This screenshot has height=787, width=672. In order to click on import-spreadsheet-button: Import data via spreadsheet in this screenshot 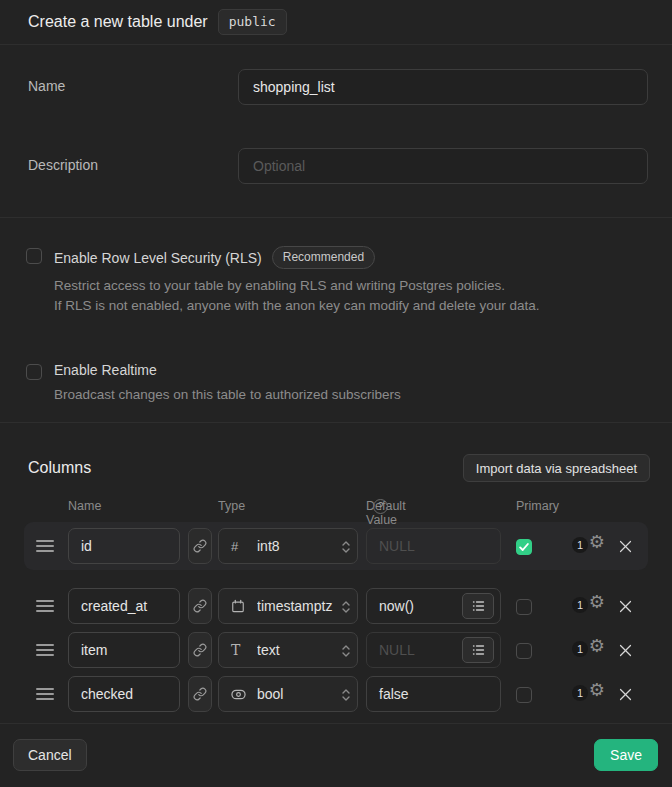, I will do `click(556, 468)`.